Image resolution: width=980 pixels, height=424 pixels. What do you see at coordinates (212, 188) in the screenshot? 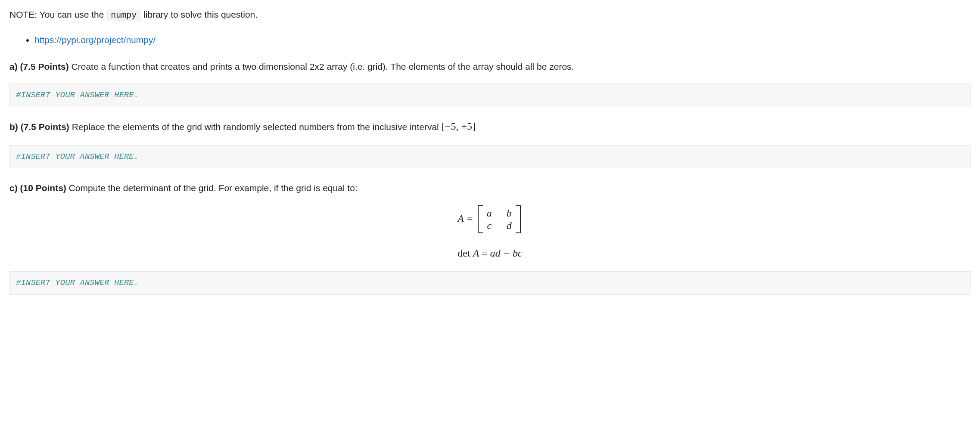
I see `question-c-text: Compute the determinant of the grid. For…` at bounding box center [212, 188].